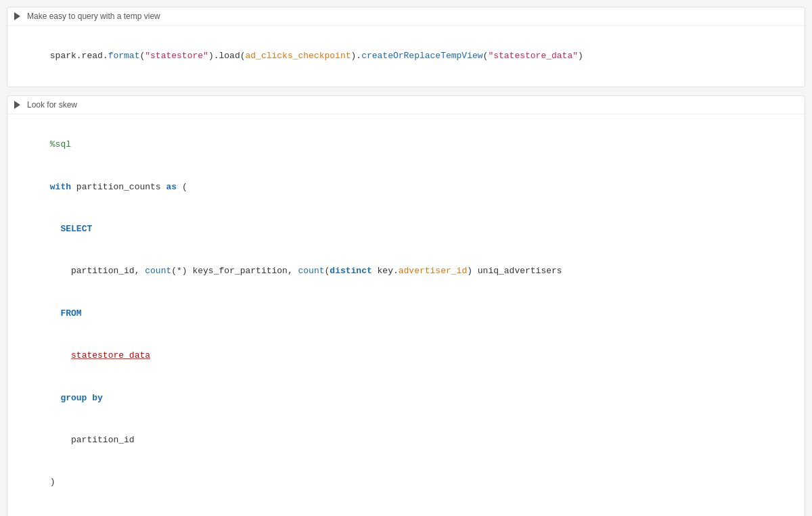 The width and height of the screenshot is (812, 516). I want to click on code-select: SELECT, so click(76, 229).